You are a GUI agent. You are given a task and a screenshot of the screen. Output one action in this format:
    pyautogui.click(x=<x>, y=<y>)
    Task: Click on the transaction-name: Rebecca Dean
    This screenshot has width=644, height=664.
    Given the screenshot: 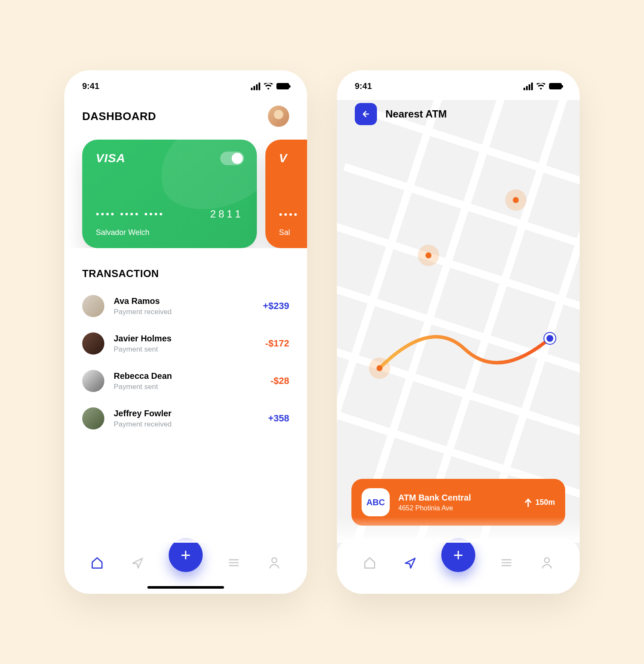 What is the action you would take?
    pyautogui.click(x=187, y=376)
    